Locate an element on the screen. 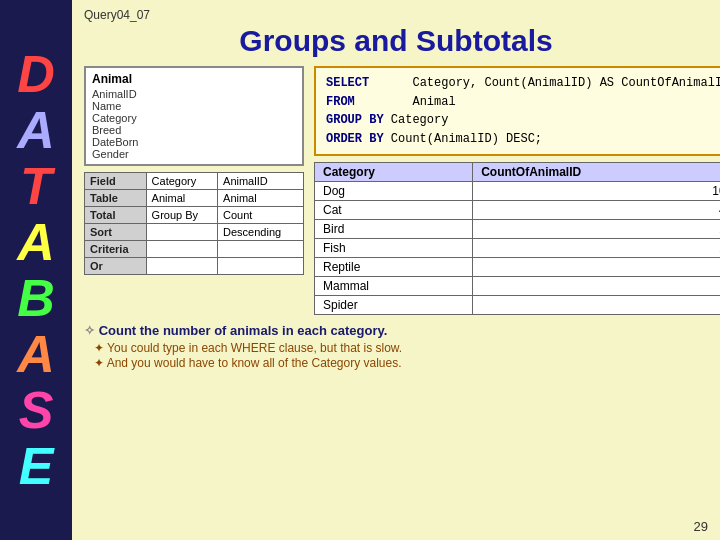  page-title: Groups and Subtotals is located at coordinates (396, 41).